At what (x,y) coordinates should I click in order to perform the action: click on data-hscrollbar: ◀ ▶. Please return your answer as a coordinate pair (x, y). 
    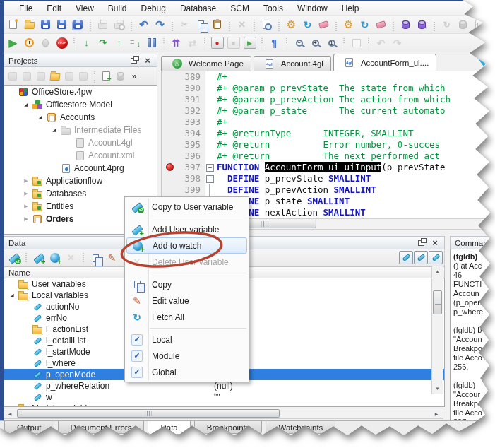
    Looking at the image, I should click on (223, 413).